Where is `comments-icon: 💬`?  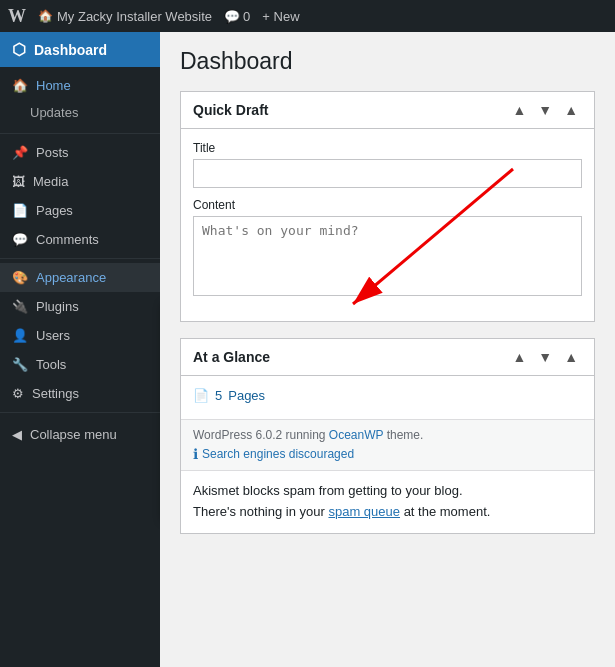 comments-icon: 💬 is located at coordinates (20, 240).